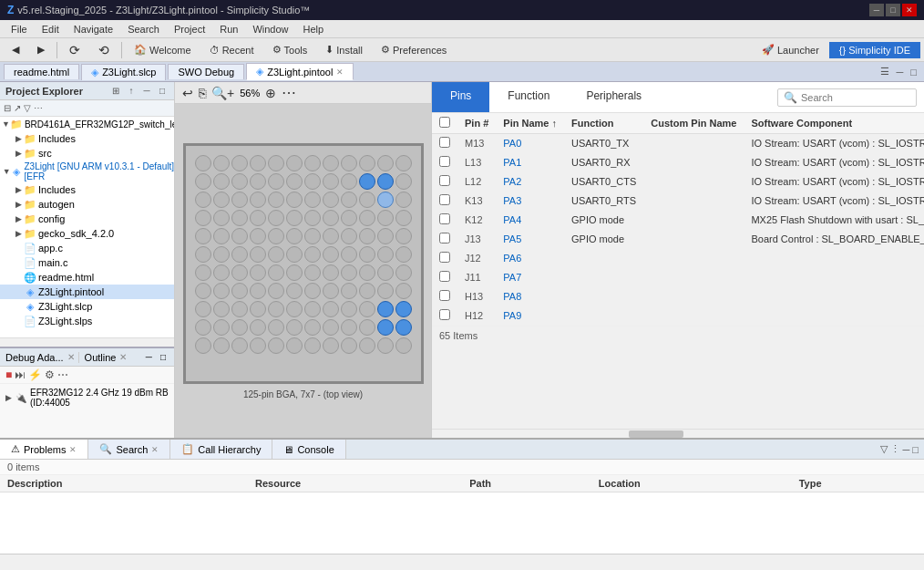 This screenshot has width=924, height=570. What do you see at coordinates (87, 263) in the screenshot?
I see `tree-mainc: 📄 main.c` at bounding box center [87, 263].